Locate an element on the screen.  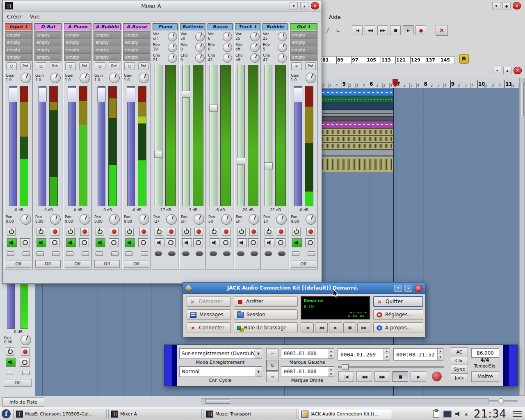
minimize-icon: ▾ is located at coordinates (398, 288).